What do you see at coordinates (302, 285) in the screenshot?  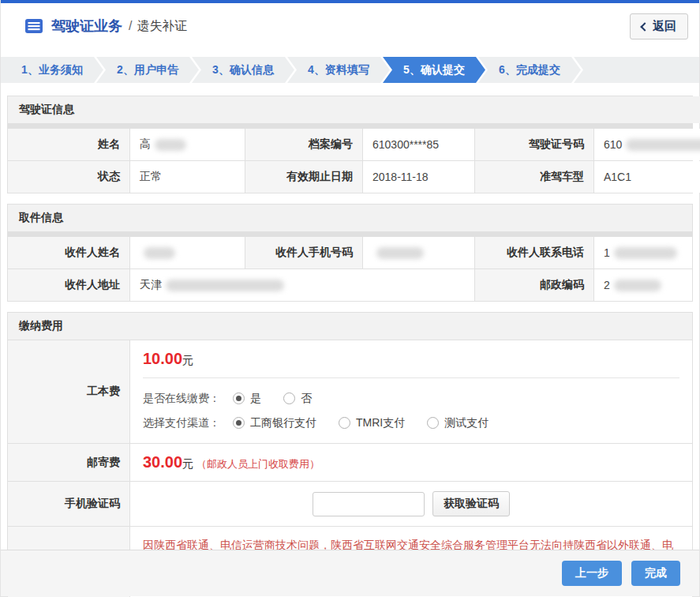 I see `recipient-address-value: 天津` at bounding box center [302, 285].